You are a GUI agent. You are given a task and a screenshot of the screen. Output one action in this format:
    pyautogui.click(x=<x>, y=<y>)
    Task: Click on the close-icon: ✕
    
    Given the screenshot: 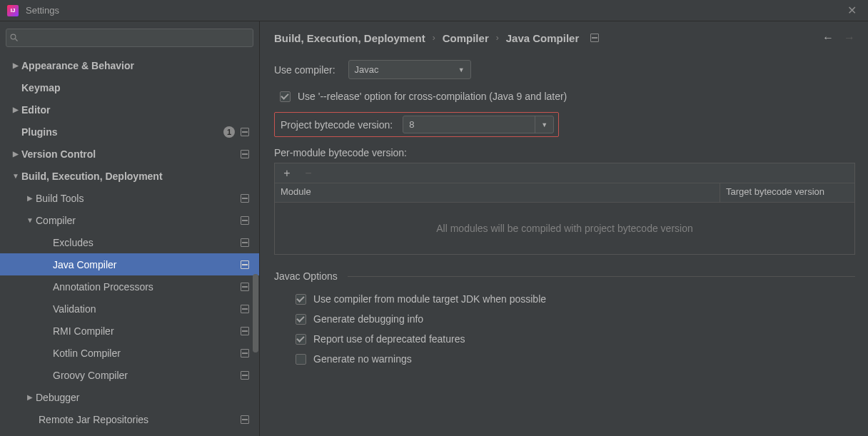 What is the action you would take?
    pyautogui.click(x=852, y=10)
    